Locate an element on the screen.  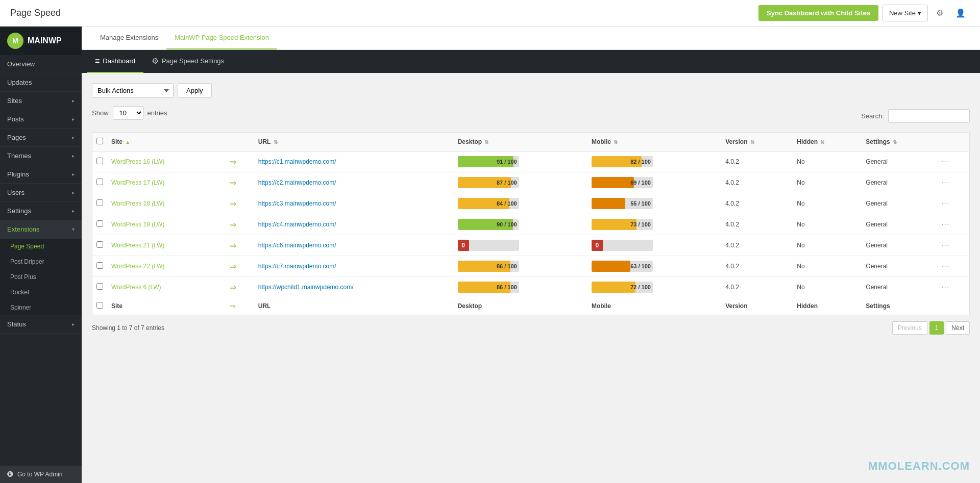
page-1-button: 1 is located at coordinates (937, 328).